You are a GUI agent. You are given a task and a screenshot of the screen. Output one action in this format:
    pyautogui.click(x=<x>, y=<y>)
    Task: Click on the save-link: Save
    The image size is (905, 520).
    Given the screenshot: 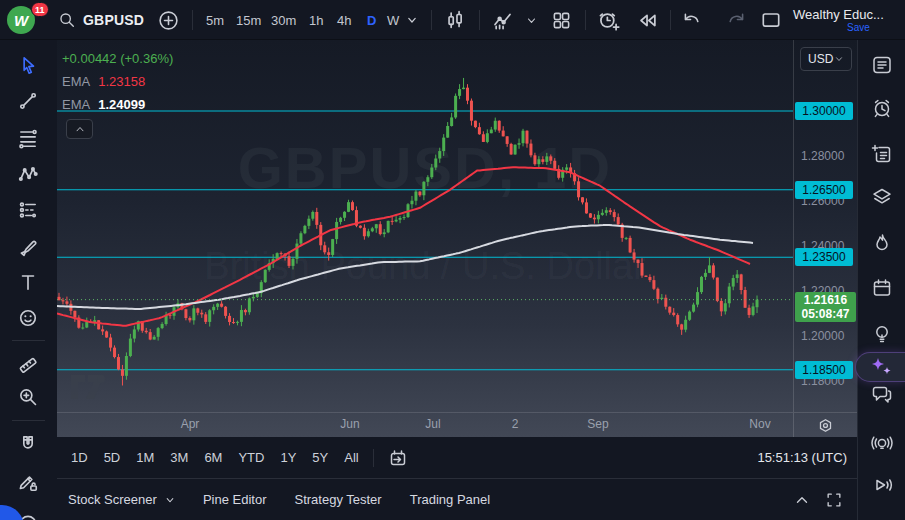 What is the action you would take?
    pyautogui.click(x=858, y=28)
    